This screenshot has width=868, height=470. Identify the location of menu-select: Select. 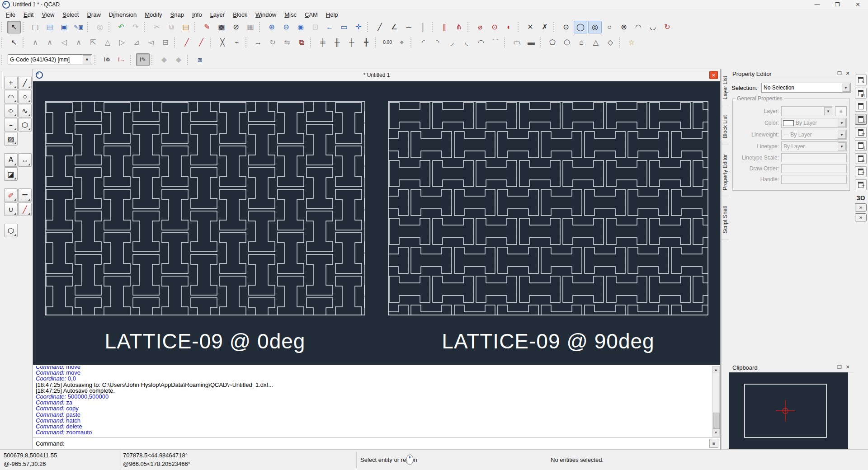
(71, 14).